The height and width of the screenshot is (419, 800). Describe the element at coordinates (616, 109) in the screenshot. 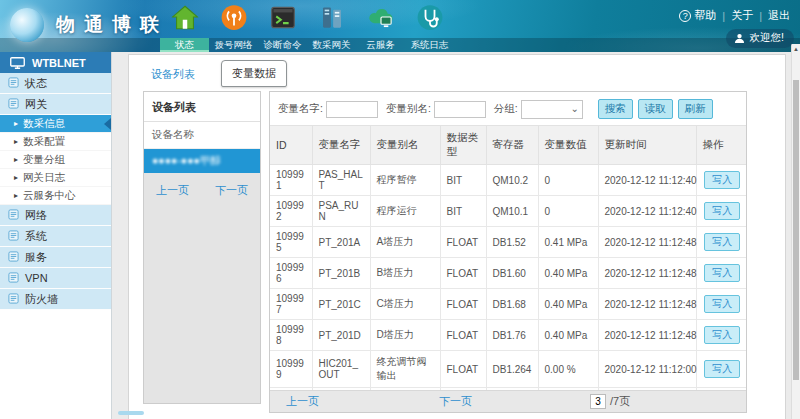

I see `search-button: 搜索` at that location.